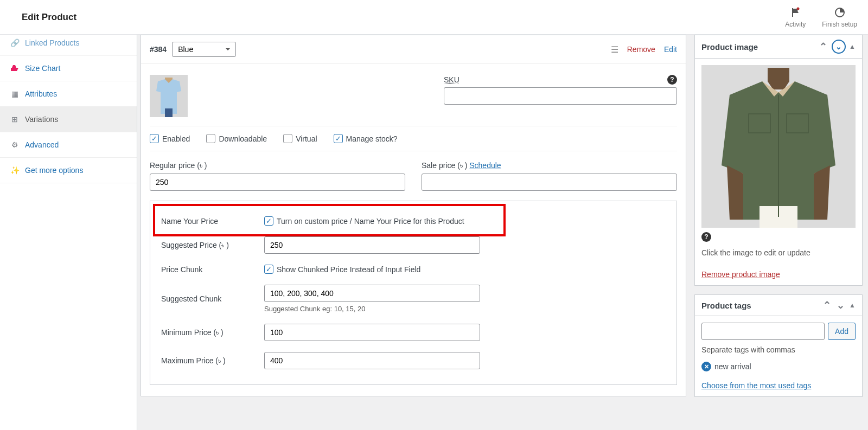  I want to click on sidebar-item-linked-products: 🔗 Linked Products, so click(68, 46).